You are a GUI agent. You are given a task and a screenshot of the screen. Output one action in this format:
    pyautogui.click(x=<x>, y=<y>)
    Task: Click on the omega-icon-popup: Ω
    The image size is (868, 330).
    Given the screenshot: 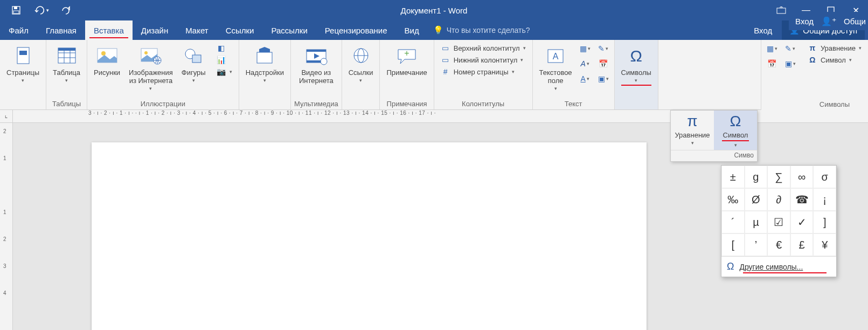 What is the action you would take?
    pyautogui.click(x=736, y=121)
    